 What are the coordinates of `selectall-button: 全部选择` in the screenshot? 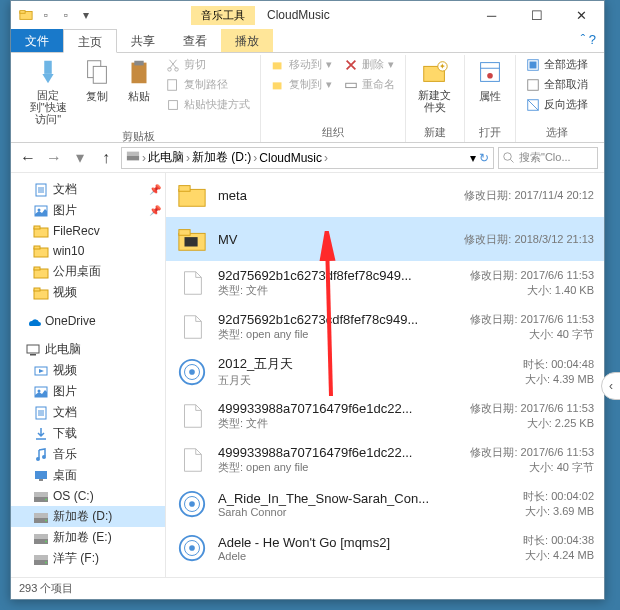 It's located at (557, 64).